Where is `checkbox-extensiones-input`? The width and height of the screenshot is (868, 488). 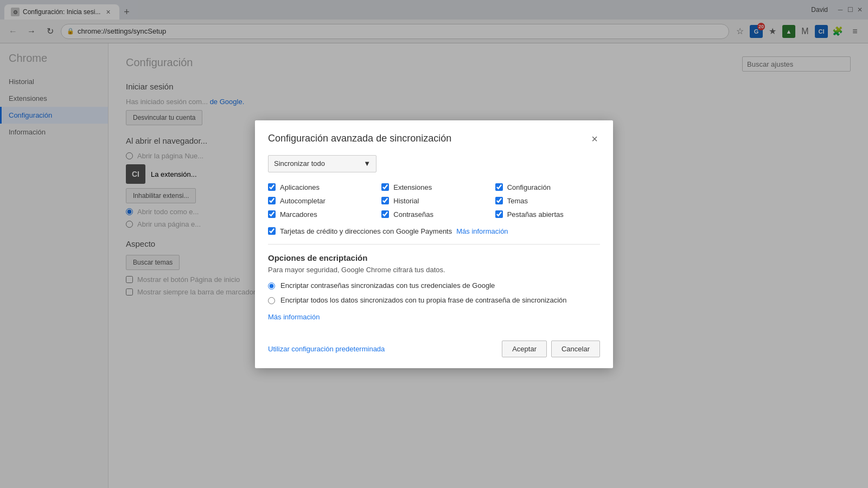 checkbox-extensiones-input is located at coordinates (385, 187).